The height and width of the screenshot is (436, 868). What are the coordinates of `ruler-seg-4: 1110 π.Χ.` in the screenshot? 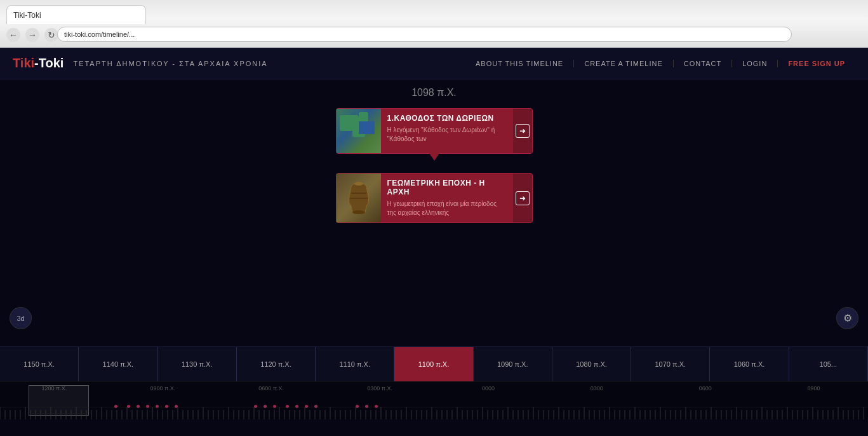 It's located at (355, 364).